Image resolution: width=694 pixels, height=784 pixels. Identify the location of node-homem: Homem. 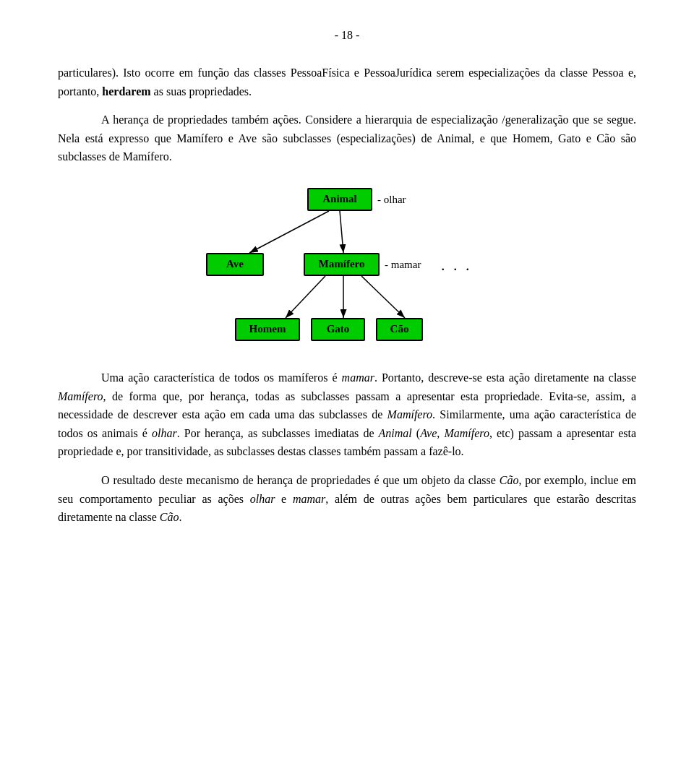
(267, 329).